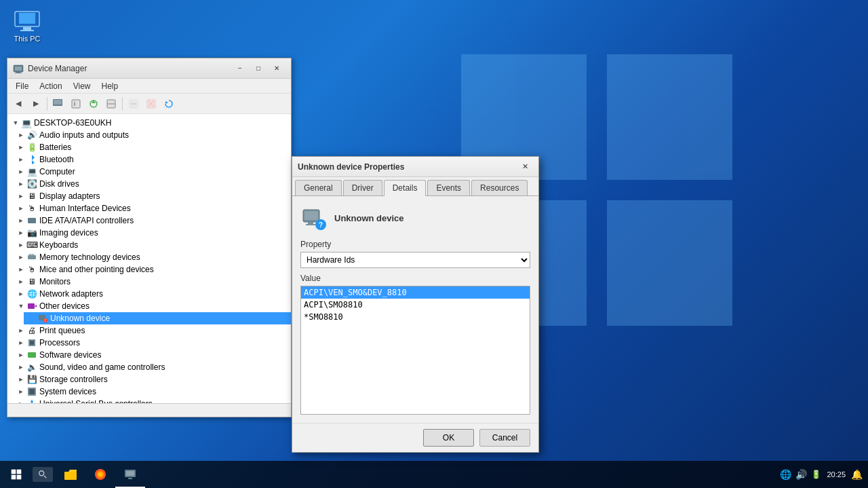  Describe the element at coordinates (152, 245) in the screenshot. I see `tree-item-keyboards: ► ⌨ Keyboards` at that location.